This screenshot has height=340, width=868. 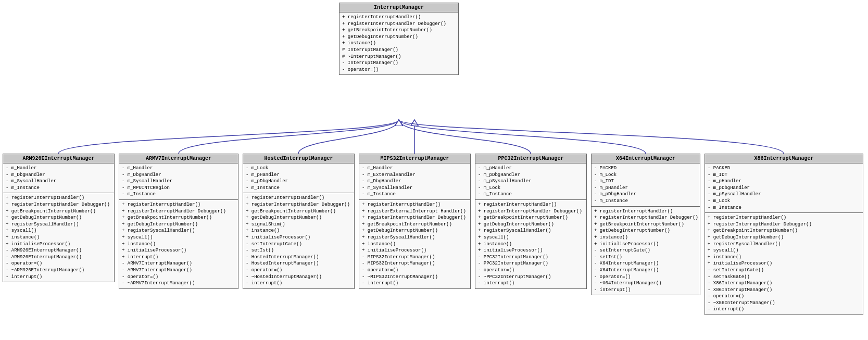 What do you see at coordinates (58, 178) in the screenshot?
I see `arm926e-fields: - m_Handler - m_DbgHandler - m_SyscallHa…` at bounding box center [58, 178].